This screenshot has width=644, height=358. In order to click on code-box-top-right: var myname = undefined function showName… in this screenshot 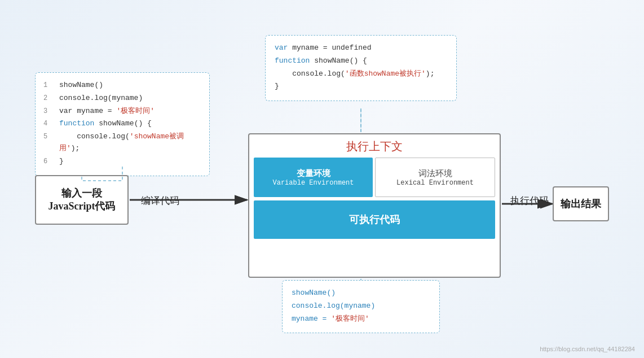, I will do `click(361, 68)`.